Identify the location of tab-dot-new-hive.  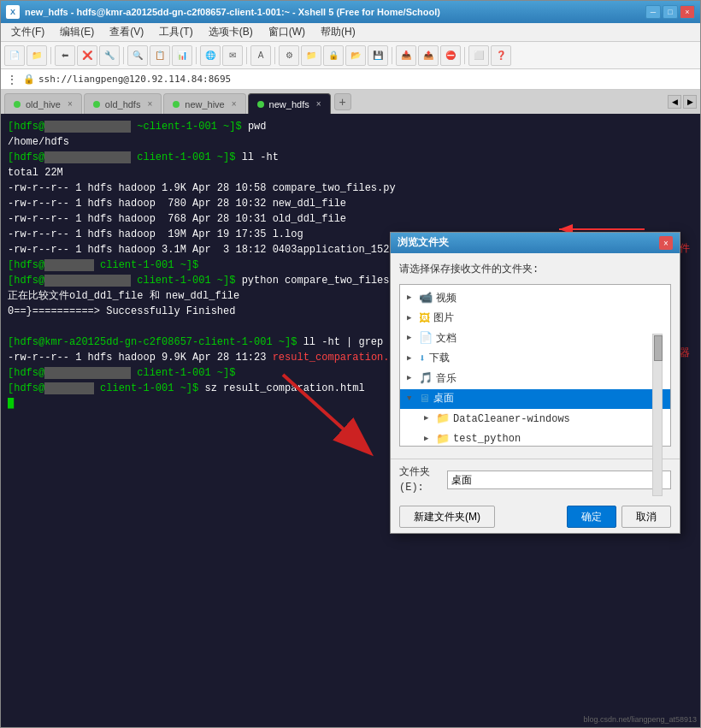
(176, 104).